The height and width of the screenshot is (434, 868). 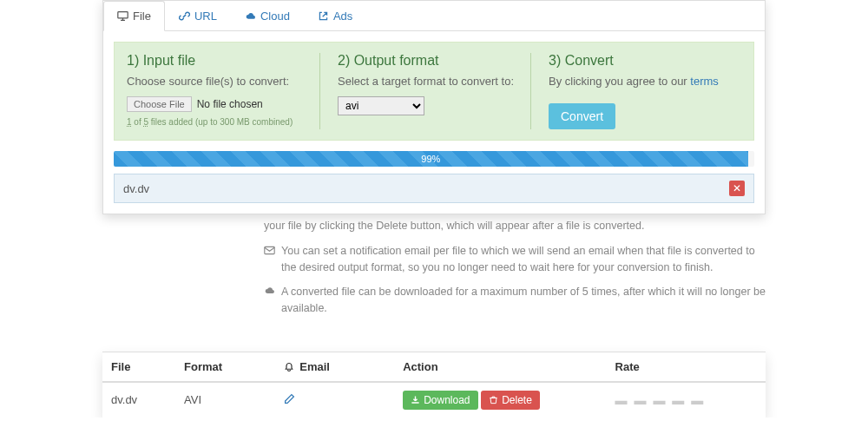 I want to click on delete-button: Delete, so click(x=510, y=400).